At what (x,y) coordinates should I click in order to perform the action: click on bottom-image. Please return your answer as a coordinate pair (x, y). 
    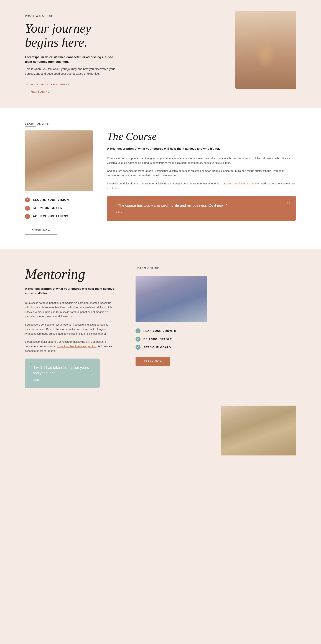
    Looking at the image, I should click on (259, 430).